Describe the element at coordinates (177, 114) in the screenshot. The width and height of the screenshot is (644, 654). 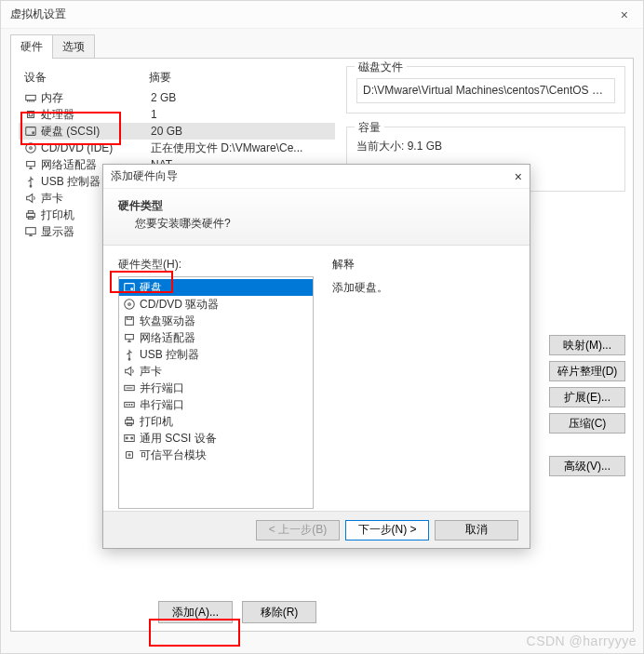
I see `device-row: 处理器 1` at that location.